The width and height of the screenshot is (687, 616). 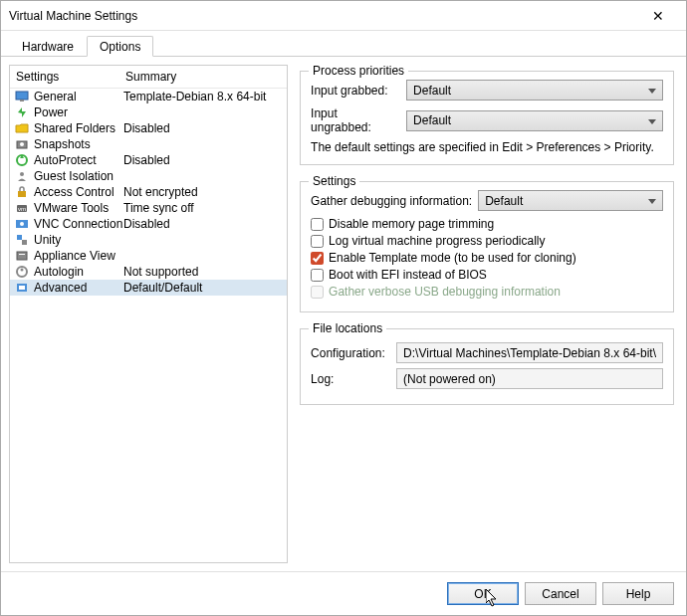 What do you see at coordinates (22, 128) in the screenshot?
I see `folder-icon` at bounding box center [22, 128].